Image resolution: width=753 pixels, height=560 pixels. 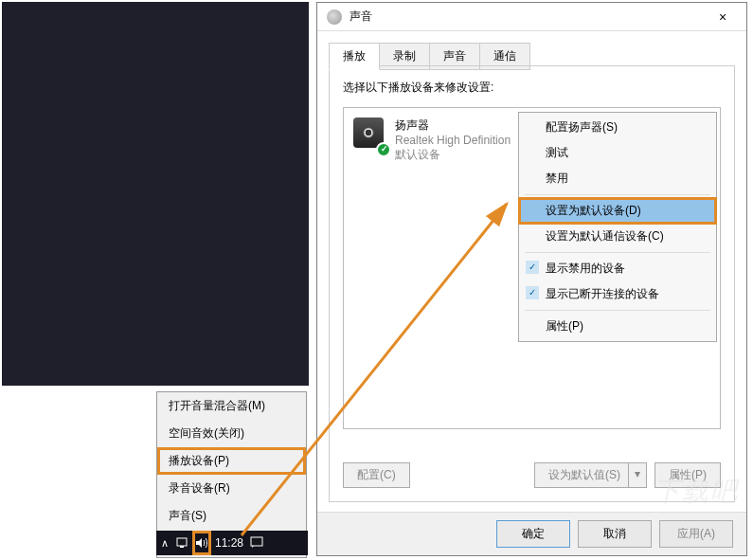 What do you see at coordinates (231, 515) in the screenshot?
I see `menu-sounds: 声音(S)` at bounding box center [231, 515].